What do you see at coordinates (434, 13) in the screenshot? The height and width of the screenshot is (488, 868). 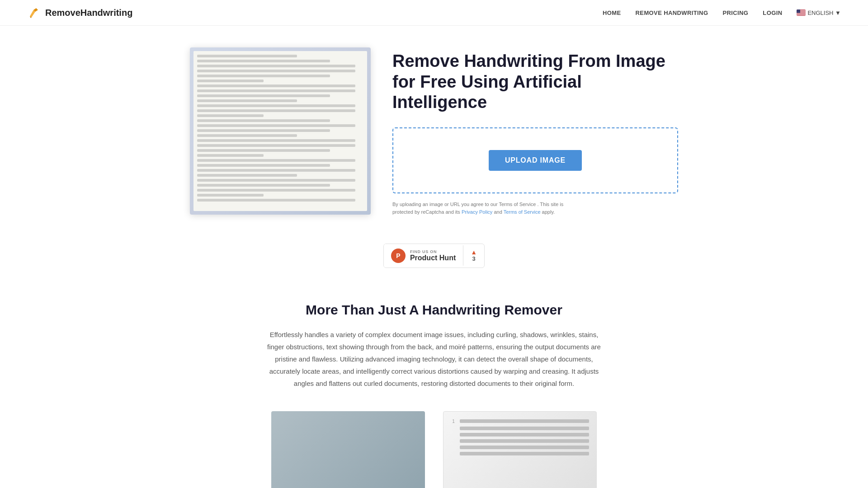 I see `navbar: RemoveHandwriting HOME REMOVE HANDWRITIN…` at bounding box center [434, 13].